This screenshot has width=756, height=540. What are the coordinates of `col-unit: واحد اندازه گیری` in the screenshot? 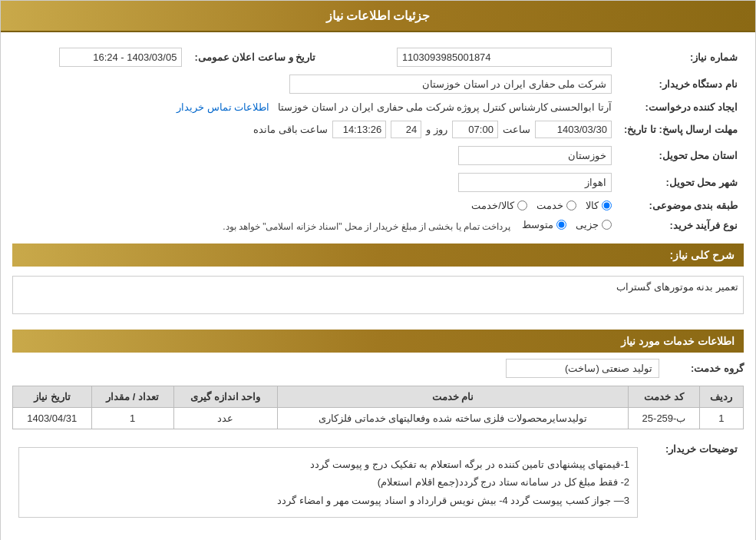 It's located at (226, 397).